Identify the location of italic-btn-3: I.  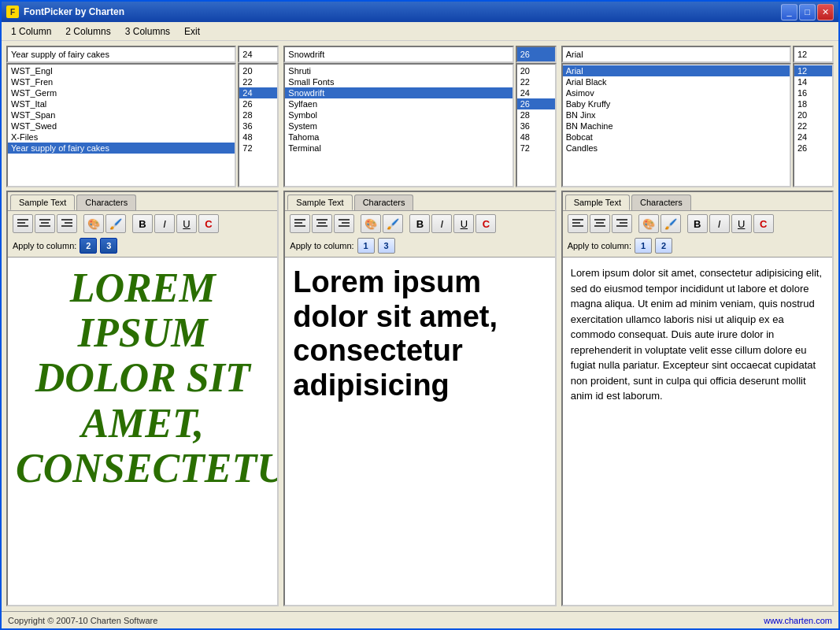
(720, 224).